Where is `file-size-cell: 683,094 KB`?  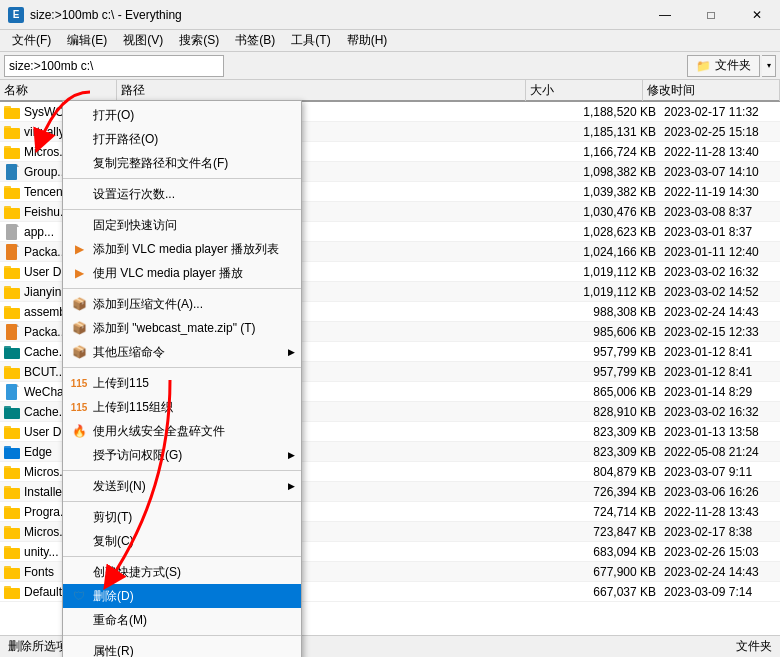
file-size-cell: 683,094 KB is located at coordinates (600, 552).